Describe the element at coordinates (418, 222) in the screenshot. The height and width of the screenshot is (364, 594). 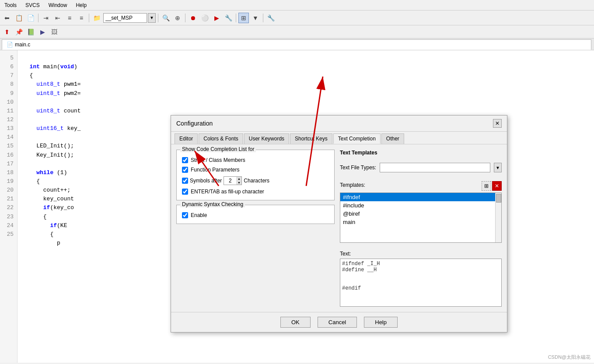
I see `template-item-main: main` at that location.